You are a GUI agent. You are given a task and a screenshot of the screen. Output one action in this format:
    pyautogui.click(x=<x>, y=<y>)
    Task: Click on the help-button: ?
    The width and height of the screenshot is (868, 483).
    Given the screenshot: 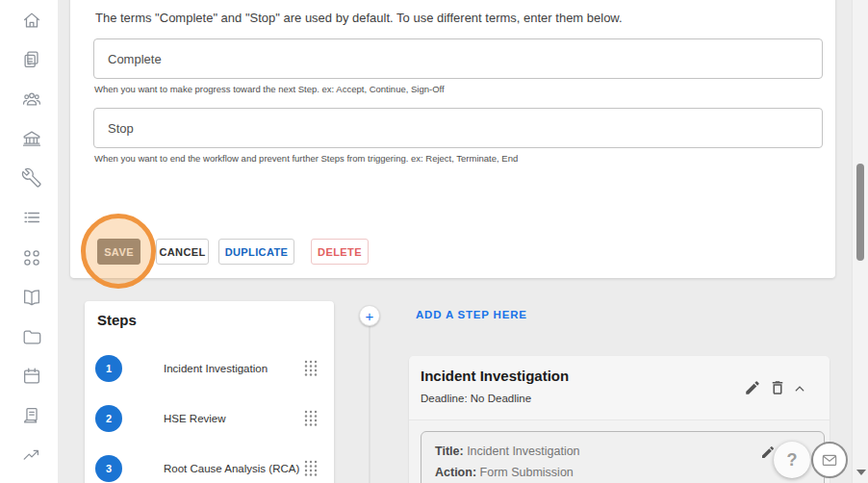 What is the action you would take?
    pyautogui.click(x=792, y=460)
    